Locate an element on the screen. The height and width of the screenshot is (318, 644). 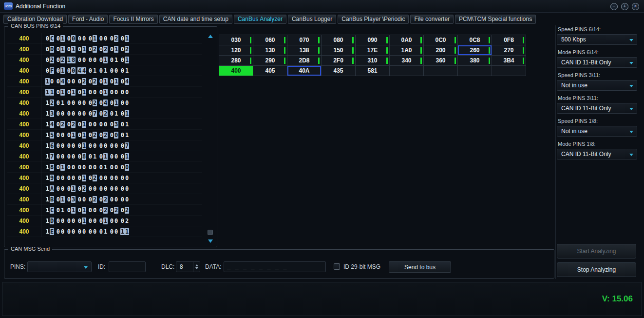
can-id-cell-290: 290 is located at coordinates (270, 60).